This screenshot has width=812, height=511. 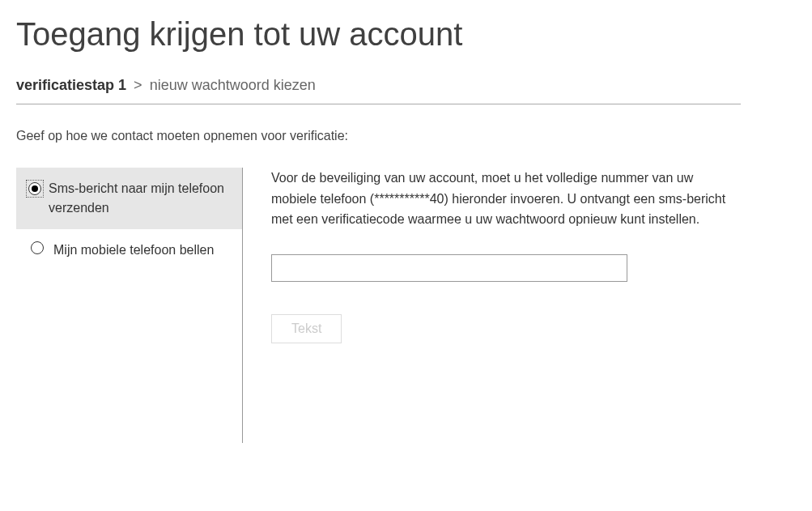 What do you see at coordinates (134, 250) in the screenshot?
I see `radio-label-call: Mijn mobiele telefoon bellen` at bounding box center [134, 250].